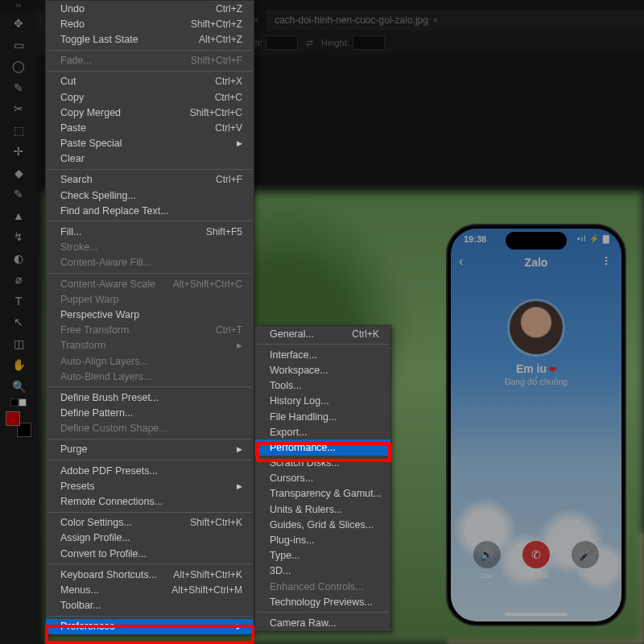 The image size is (644, 644). Describe the element at coordinates (150, 180) in the screenshot. I see `menu-search: SearchCtrl+F` at that location.